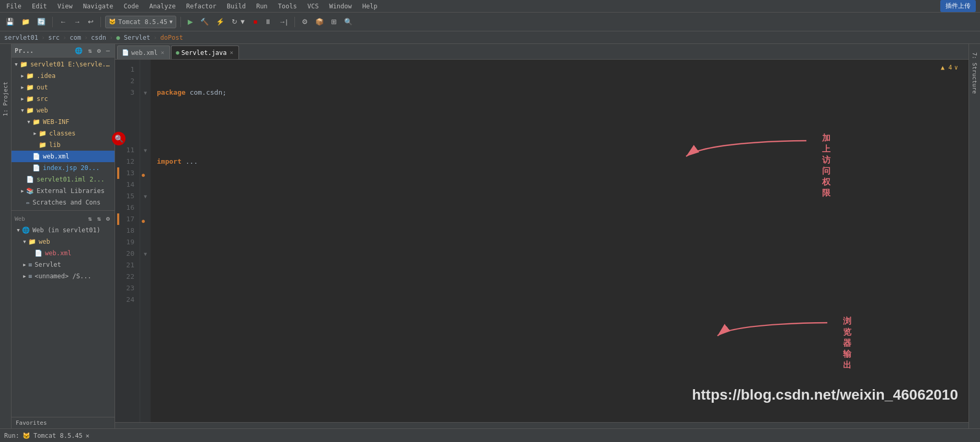  What do you see at coordinates (63, 133) in the screenshot?
I see `tree-classes: ▶ 📁 classes` at bounding box center [63, 133].